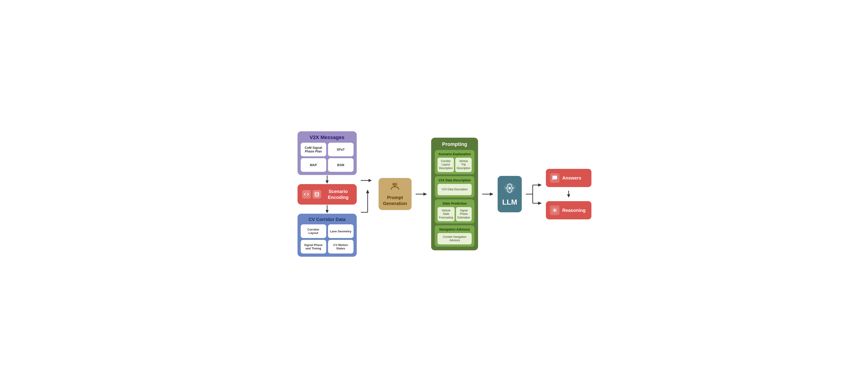 The image size is (868, 388). I want to click on v2x-data-section: V2X Data Description V2X Data Descriptio…, so click(455, 187).